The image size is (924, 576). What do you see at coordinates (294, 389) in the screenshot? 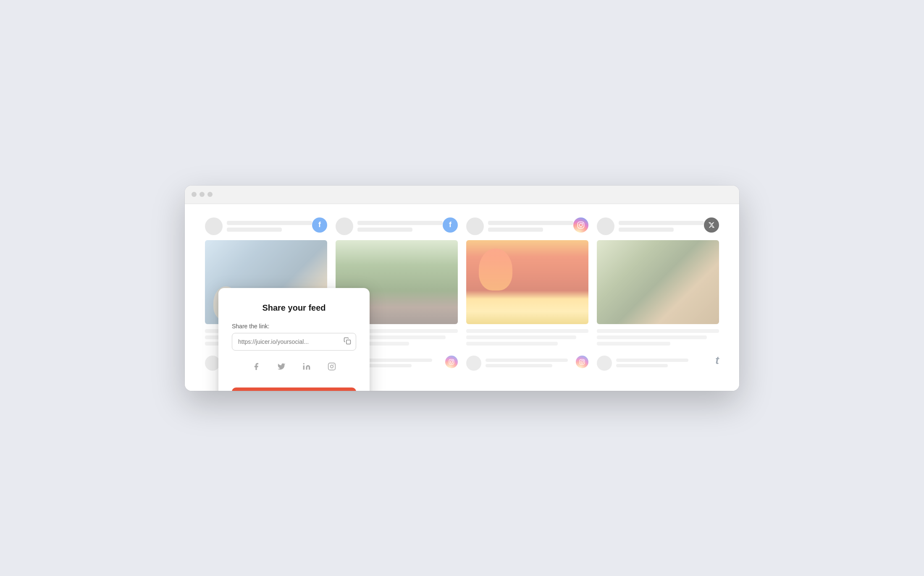
I see `view-feed-button: View your public feed →` at bounding box center [294, 389].